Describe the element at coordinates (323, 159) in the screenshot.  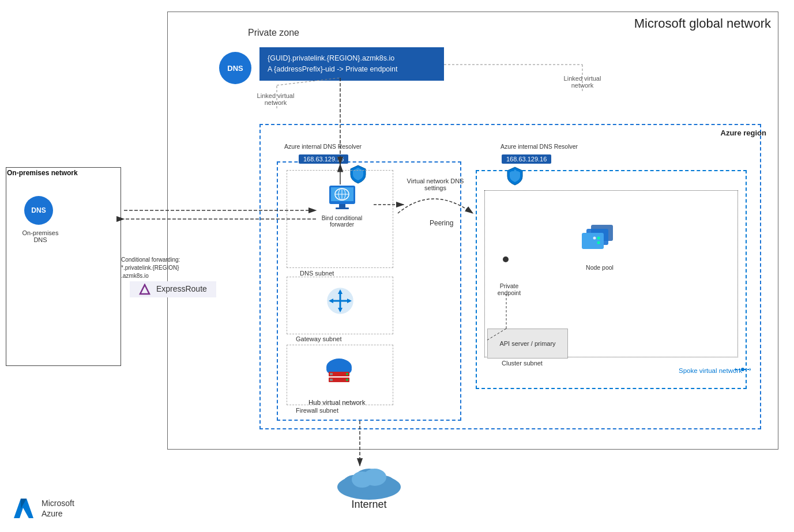
I see `ip-badge-left: 168.63.129.16` at that location.